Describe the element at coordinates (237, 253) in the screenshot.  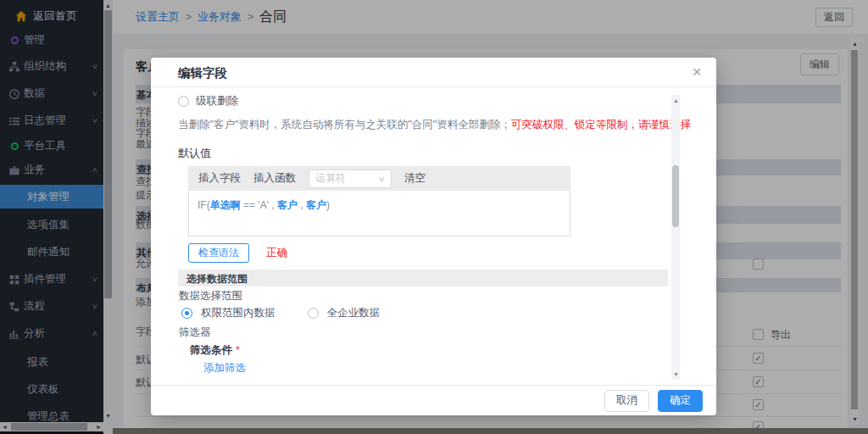
I see `syntax-check-row: 检查语法 正确` at that location.